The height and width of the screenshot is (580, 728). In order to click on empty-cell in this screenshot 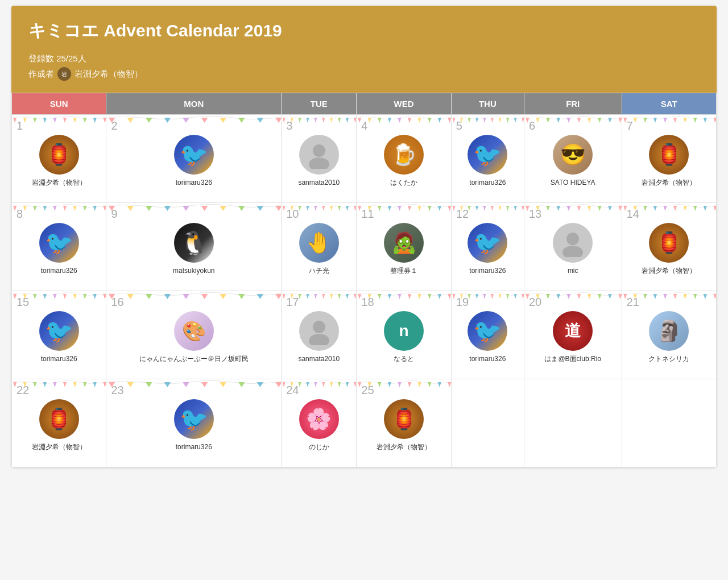, I will do `click(669, 423)`.